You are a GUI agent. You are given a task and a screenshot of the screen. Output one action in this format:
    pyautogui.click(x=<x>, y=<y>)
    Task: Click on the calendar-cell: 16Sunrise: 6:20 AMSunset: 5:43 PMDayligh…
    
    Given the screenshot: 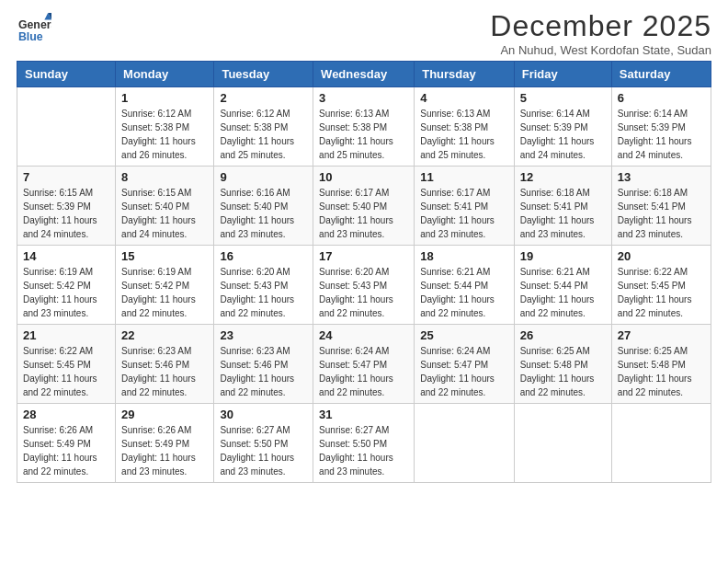 What is the action you would take?
    pyautogui.click(x=264, y=285)
    